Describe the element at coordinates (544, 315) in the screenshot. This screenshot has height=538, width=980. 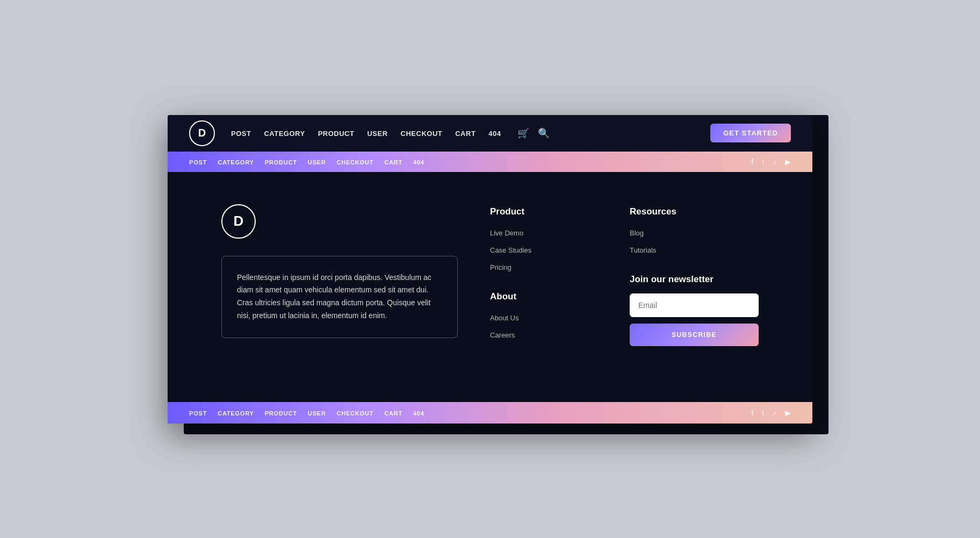
I see `about-section: About About Us Careers` at that location.